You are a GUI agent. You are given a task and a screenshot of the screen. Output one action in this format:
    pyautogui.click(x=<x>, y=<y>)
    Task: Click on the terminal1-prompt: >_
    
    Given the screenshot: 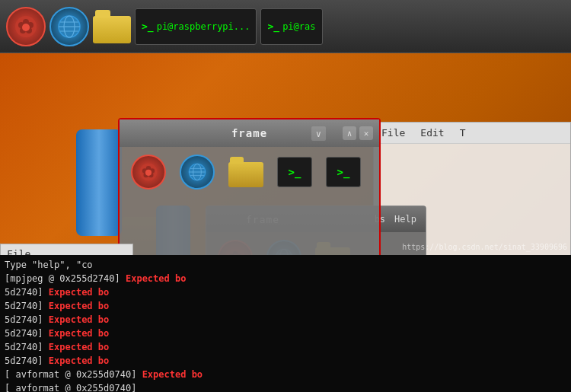 What is the action you would take?
    pyautogui.click(x=148, y=26)
    